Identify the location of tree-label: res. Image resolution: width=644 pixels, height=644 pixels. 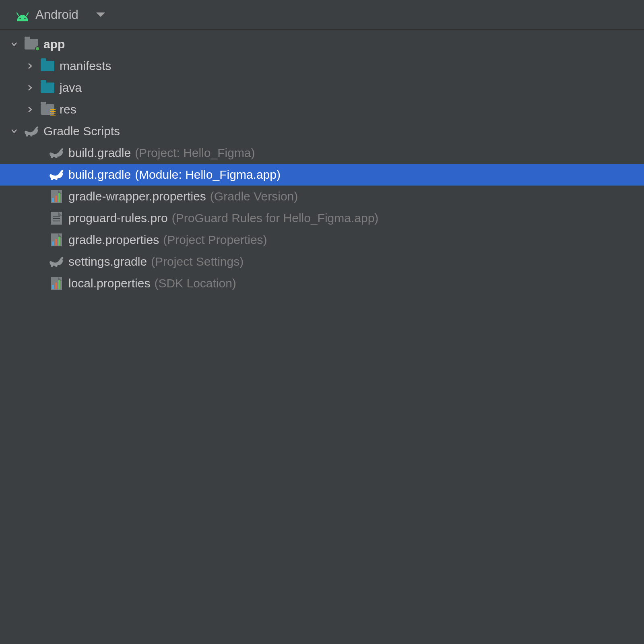
(68, 109).